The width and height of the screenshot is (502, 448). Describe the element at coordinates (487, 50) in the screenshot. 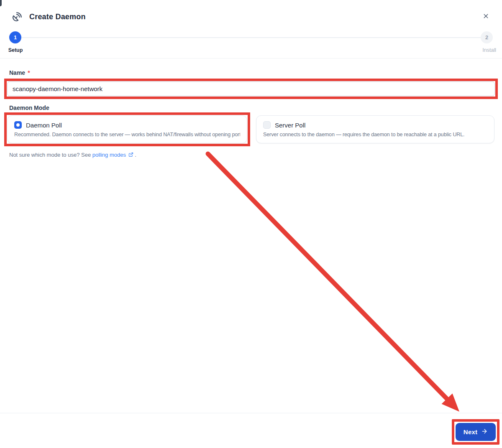

I see `step-2-label: Install` at that location.